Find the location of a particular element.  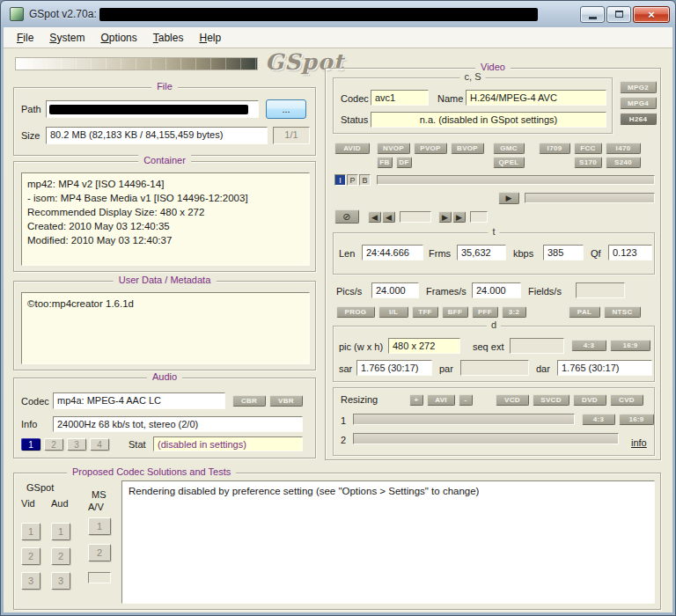

s170-flag-button: S170 is located at coordinates (588, 162).